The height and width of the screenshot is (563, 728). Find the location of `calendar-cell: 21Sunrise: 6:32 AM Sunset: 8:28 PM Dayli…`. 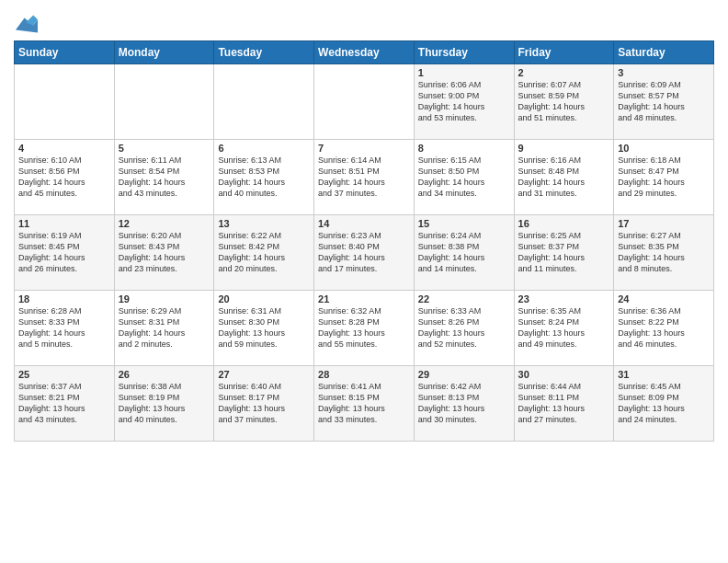

calendar-cell: 21Sunrise: 6:32 AM Sunset: 8:28 PM Dayli… is located at coordinates (364, 328).